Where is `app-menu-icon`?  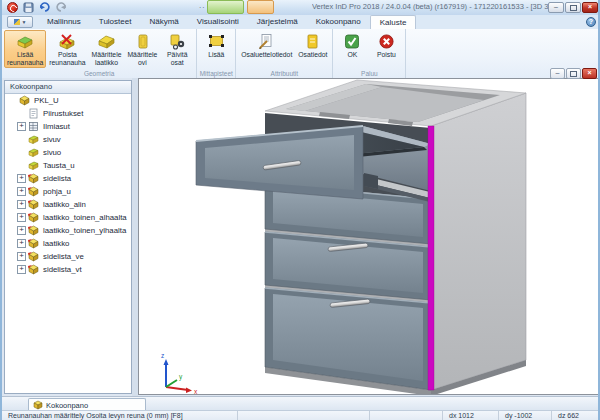
app-menu-icon is located at coordinates (17, 22).